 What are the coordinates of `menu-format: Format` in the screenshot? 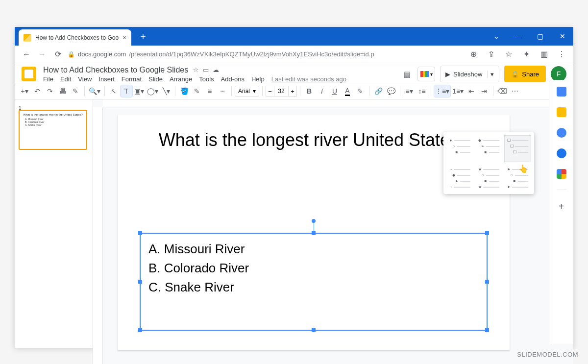 It's located at (131, 79).